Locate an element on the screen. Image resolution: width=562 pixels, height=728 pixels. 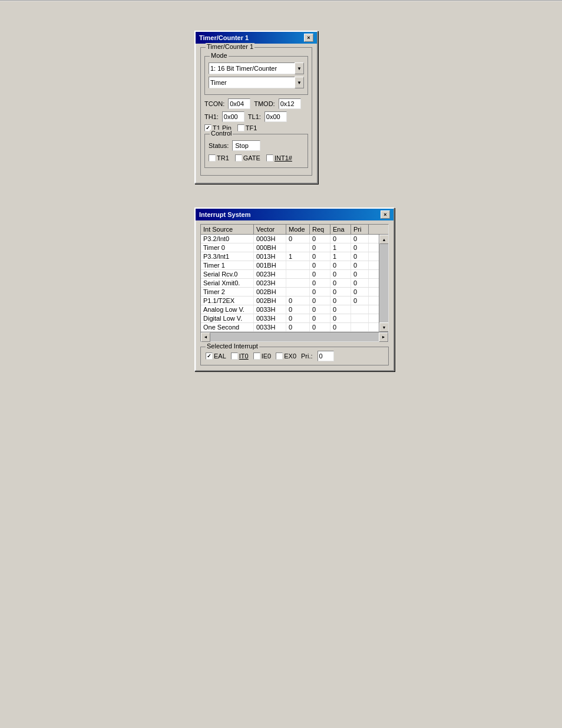
ie0-checkbox is located at coordinates (257, 356).